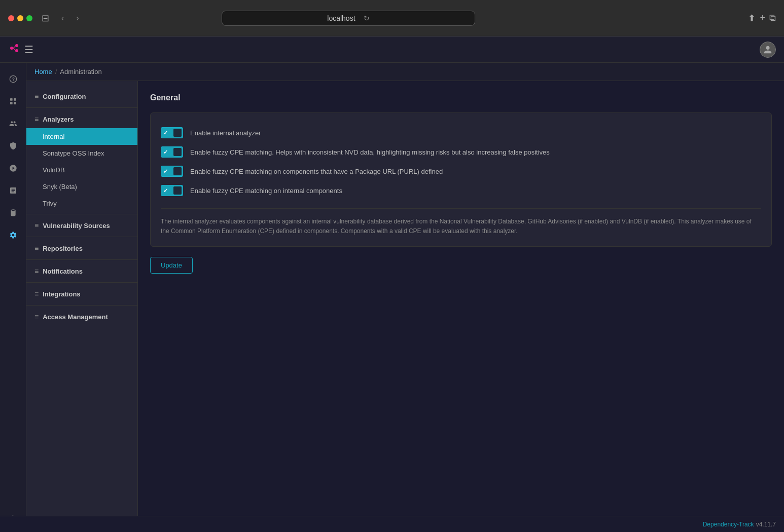 The image size is (784, 532). Describe the element at coordinates (37, 96) in the screenshot. I see `configuration-menu-icon: ≡` at that location.